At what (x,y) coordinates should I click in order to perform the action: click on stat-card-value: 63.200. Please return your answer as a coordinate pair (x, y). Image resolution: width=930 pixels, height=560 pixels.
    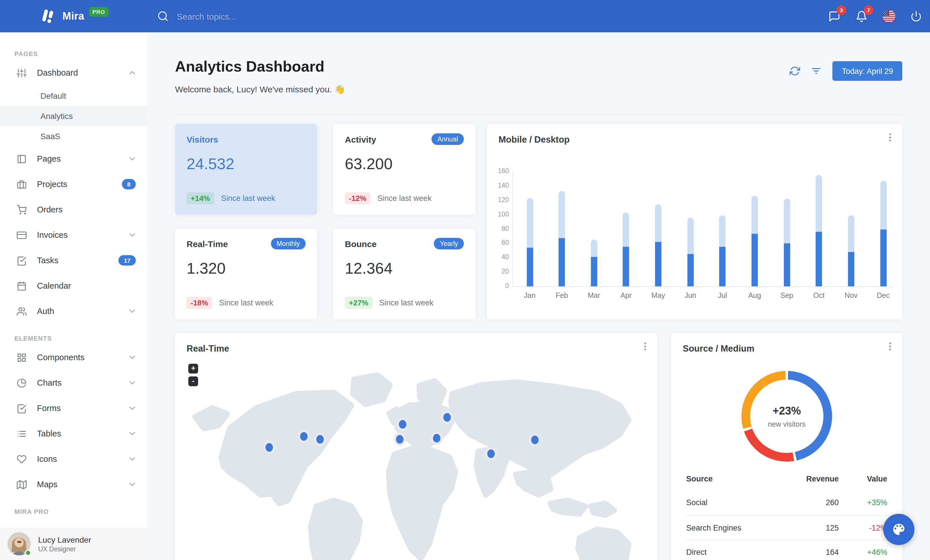
    Looking at the image, I should click on (405, 164).